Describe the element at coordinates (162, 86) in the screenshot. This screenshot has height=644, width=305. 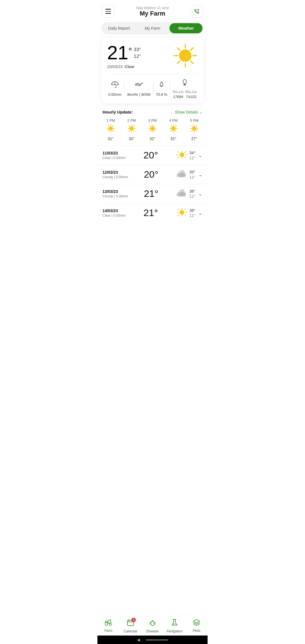
I see `humidity-icon: %` at that location.